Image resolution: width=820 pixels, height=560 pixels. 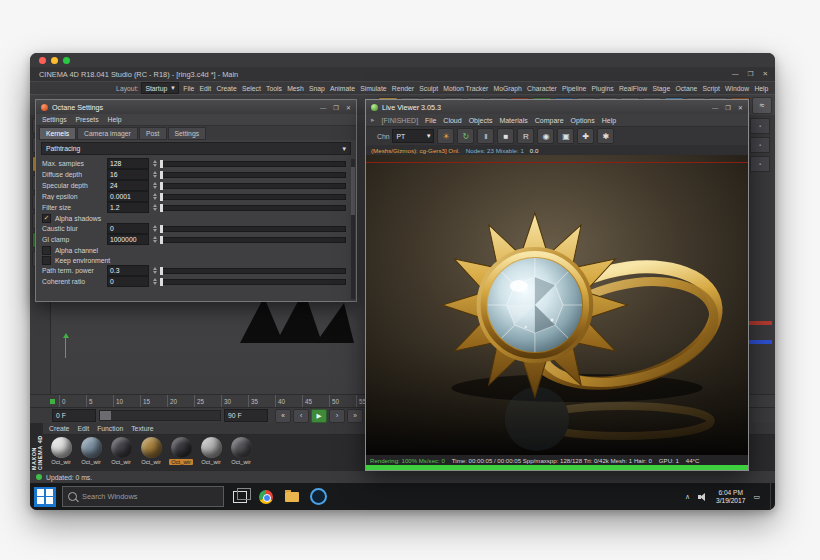 What do you see at coordinates (188, 134) in the screenshot?
I see `octane-tab: Settings` at bounding box center [188, 134].